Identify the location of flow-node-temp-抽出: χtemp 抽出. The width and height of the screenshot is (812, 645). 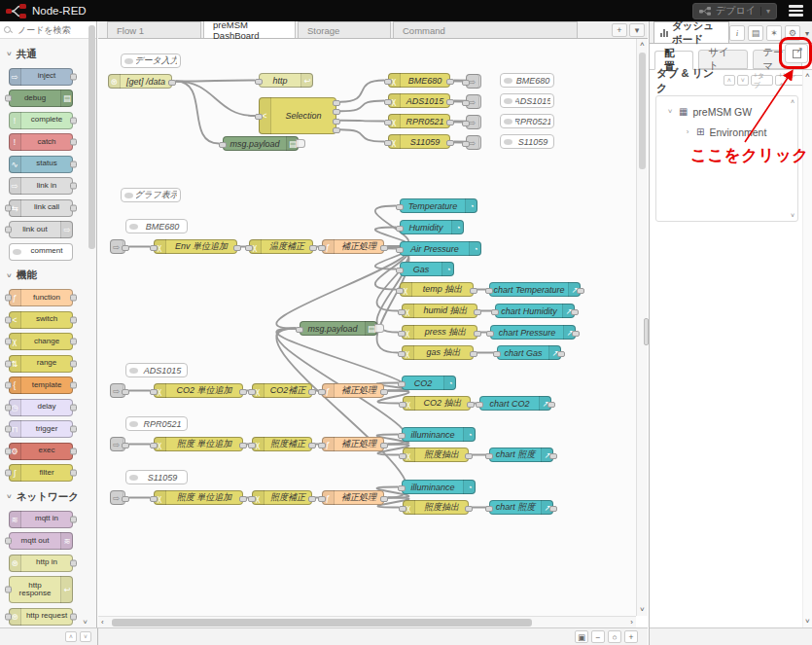
(437, 290).